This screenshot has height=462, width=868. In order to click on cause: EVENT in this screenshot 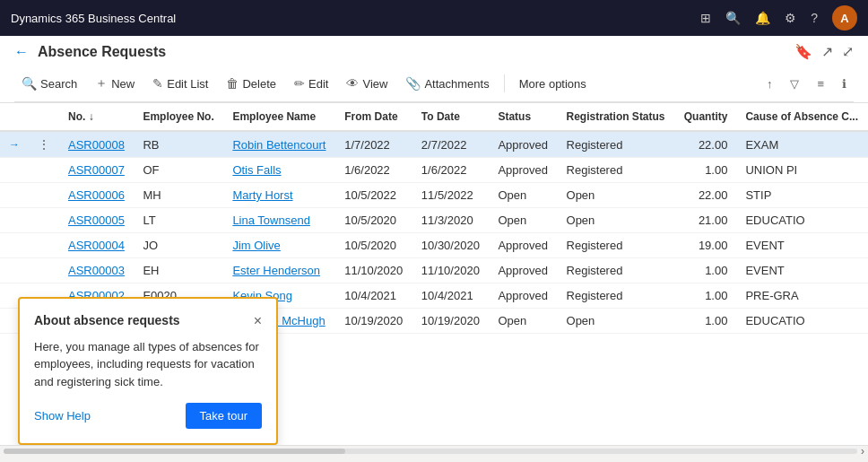, I will do `click(802, 246)`.